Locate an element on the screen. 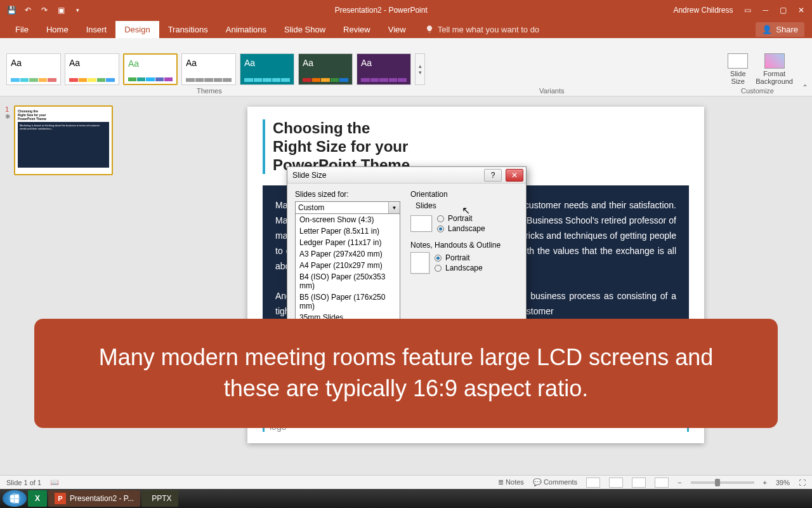  comments-button: 💬 Comments is located at coordinates (555, 483).